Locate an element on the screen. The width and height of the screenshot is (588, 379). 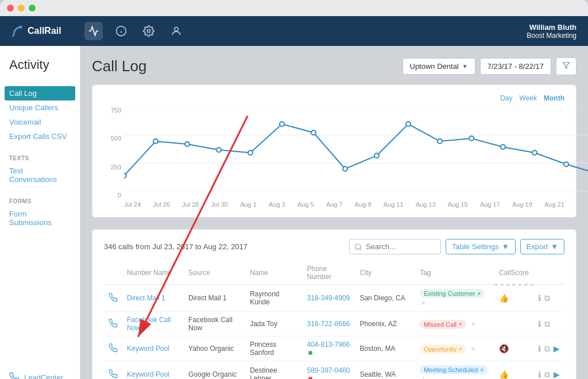
sidebar-item-unique-callers: Unique Callers is located at coordinates (40, 108).